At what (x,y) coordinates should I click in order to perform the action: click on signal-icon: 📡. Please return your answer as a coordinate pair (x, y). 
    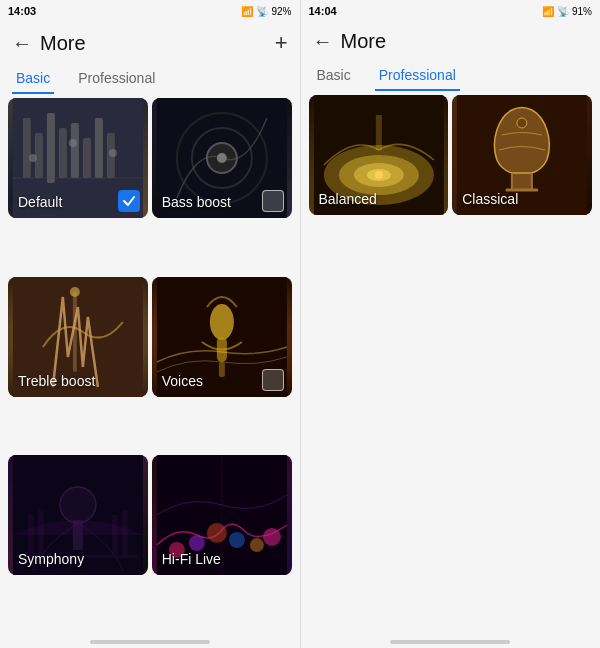
    Looking at the image, I should click on (262, 12).